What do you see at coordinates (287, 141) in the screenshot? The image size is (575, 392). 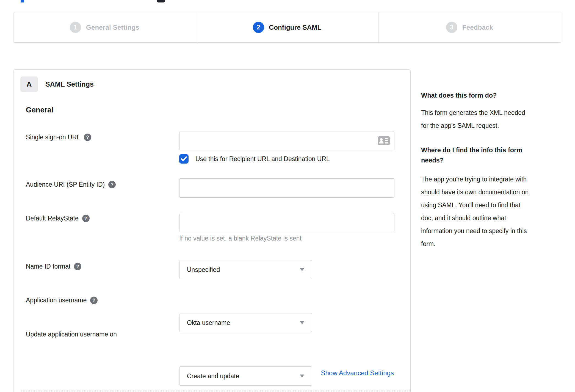 I see `sso-url-input-wrap` at bounding box center [287, 141].